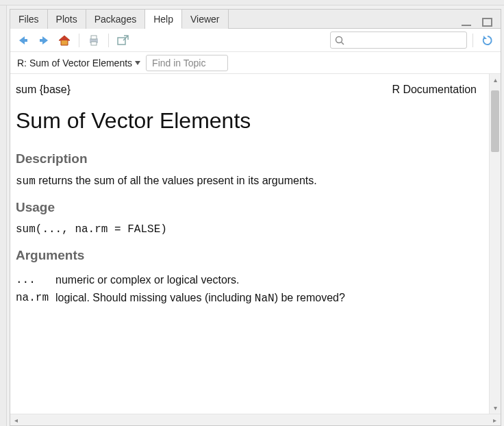 The image size is (504, 426). What do you see at coordinates (29, 19) in the screenshot?
I see `tab-files: Files` at bounding box center [29, 19].